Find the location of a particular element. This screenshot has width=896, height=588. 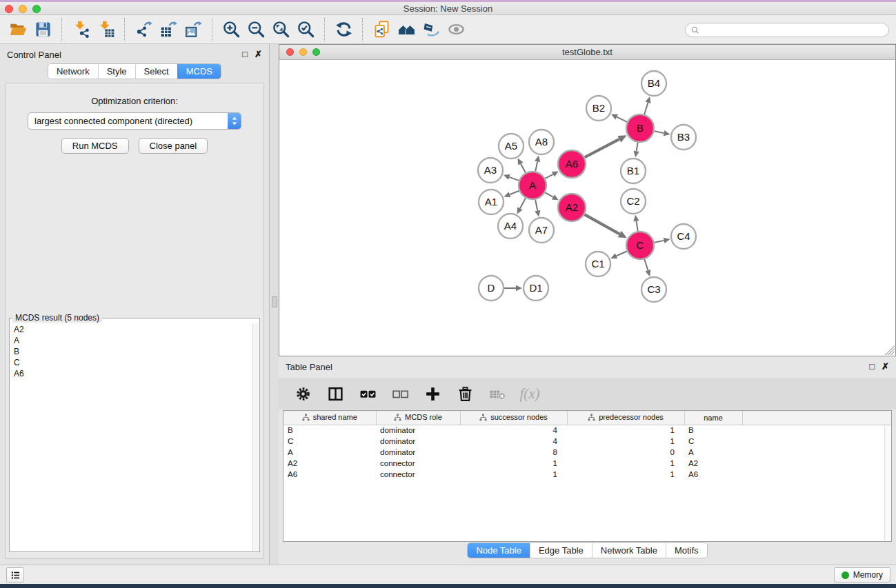

graph-node-B: B is located at coordinates (640, 128).